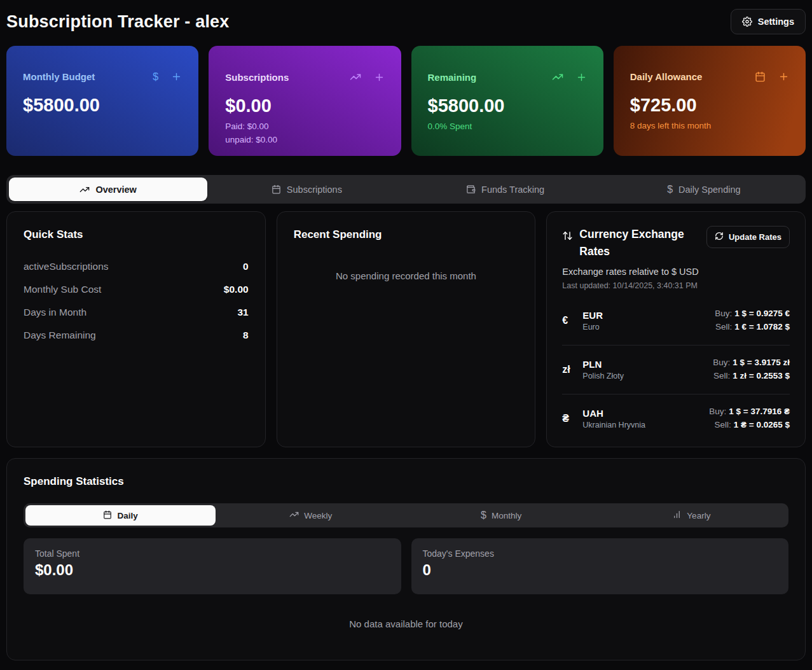  I want to click on add-allowance-button, so click(783, 76).